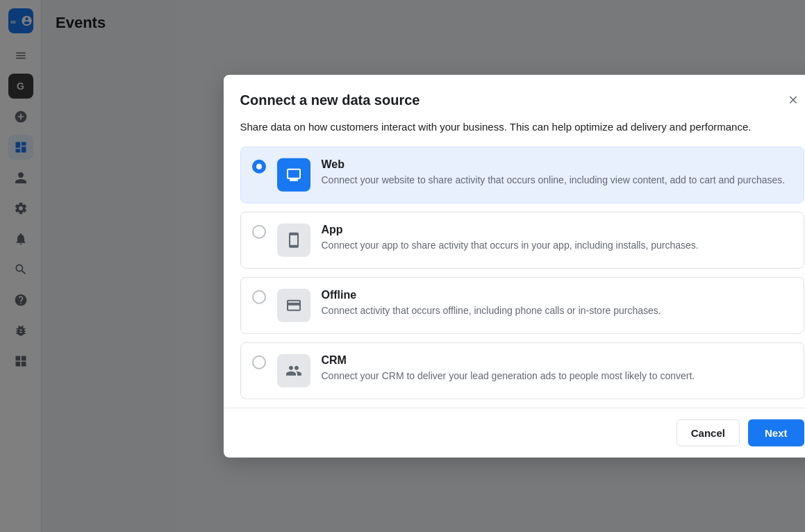 Image resolution: width=805 pixels, height=532 pixels. What do you see at coordinates (557, 294) in the screenshot?
I see `offline-option-title: Offline` at bounding box center [557, 294].